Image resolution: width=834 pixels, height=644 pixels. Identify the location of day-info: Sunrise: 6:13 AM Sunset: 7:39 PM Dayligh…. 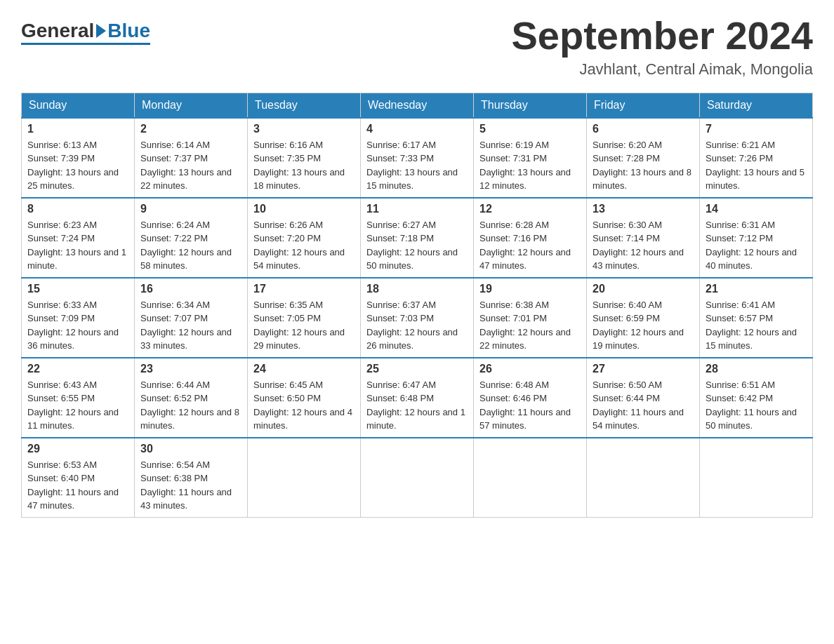
(78, 166).